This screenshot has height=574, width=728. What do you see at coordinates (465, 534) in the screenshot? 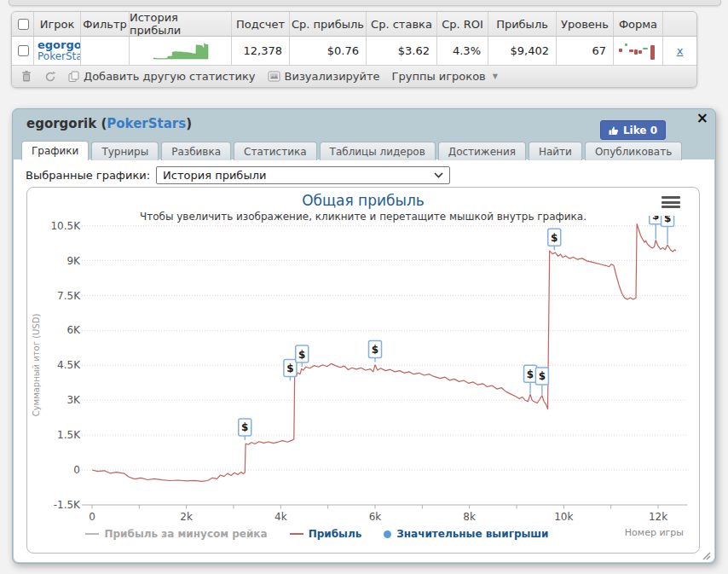
I see `legend-significant-wins: Значительные выигрыши` at bounding box center [465, 534].